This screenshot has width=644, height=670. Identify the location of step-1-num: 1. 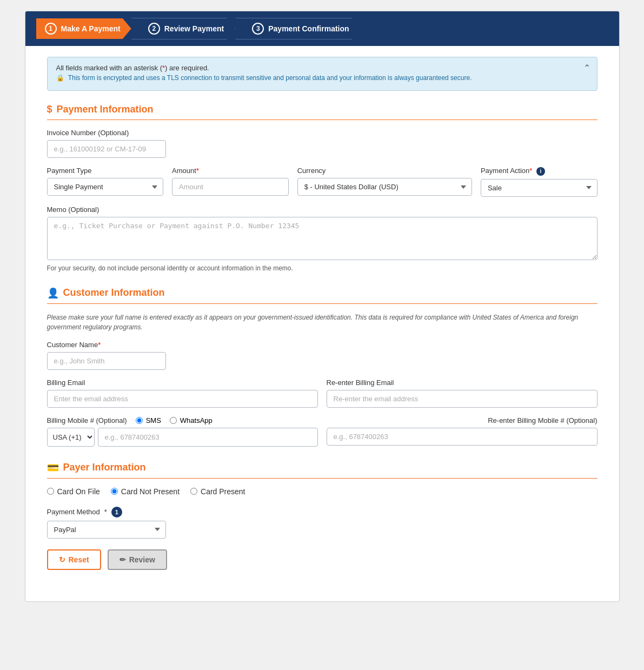
(51, 29).